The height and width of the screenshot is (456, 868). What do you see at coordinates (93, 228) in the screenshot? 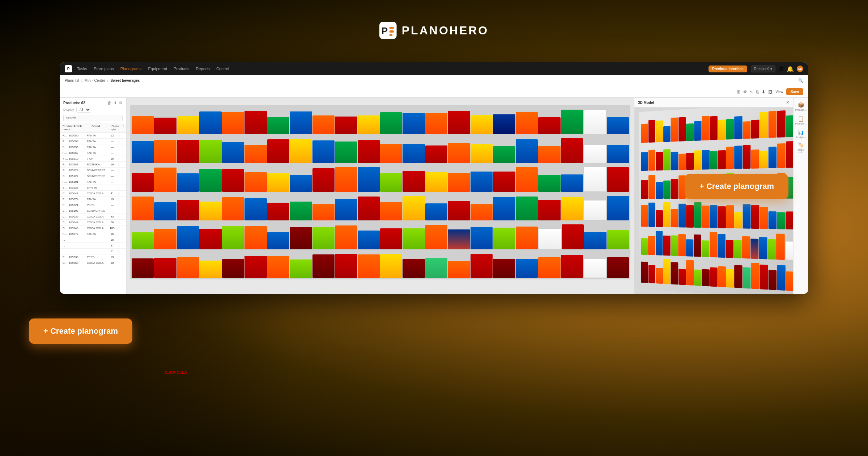
I see `table-row: COCA COLA 0.5... 105940 COCA COLA 103 ⋮` at bounding box center [93, 228].